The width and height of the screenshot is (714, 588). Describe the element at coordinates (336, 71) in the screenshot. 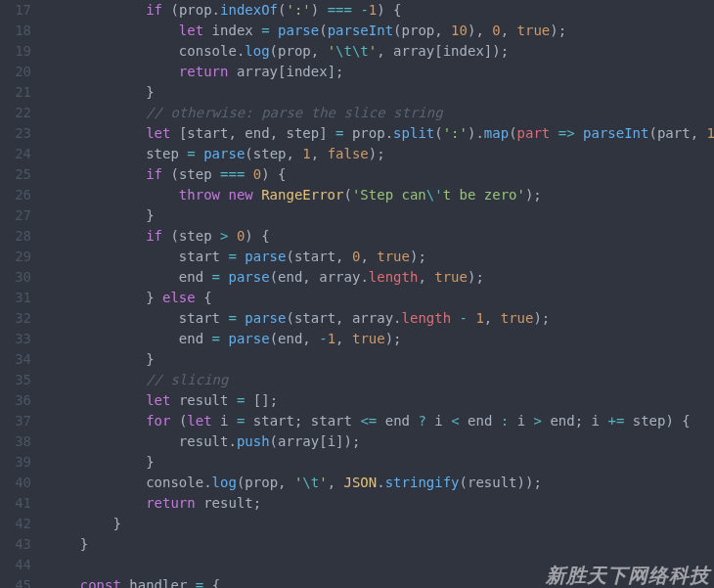

I see `code-token: ];` at that location.